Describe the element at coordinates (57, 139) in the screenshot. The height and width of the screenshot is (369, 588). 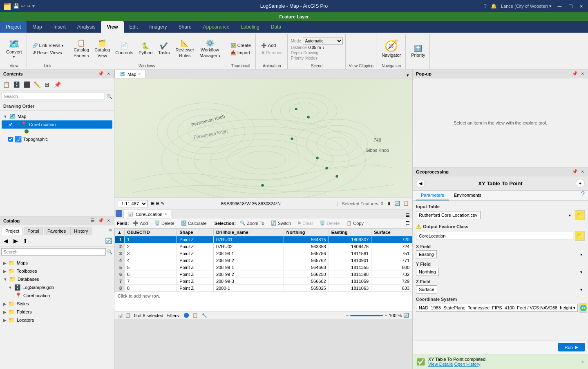
I see `tree-item-topographic: 🗾 Topographic` at that location.